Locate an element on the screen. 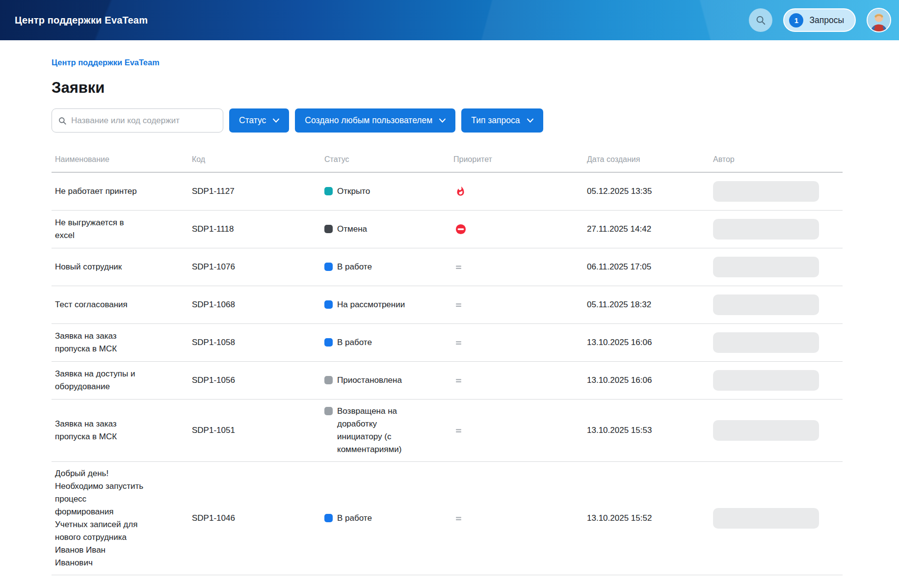 This screenshot has height=588, width=899. filter-request-type-label: Тип запроса is located at coordinates (496, 121).